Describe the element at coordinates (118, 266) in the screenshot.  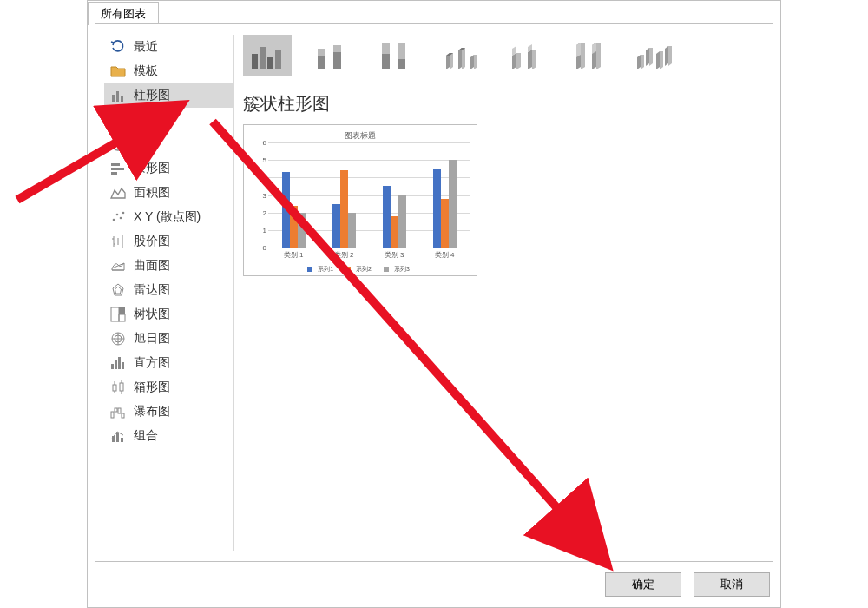
I see `surface-chart-icon` at that location.